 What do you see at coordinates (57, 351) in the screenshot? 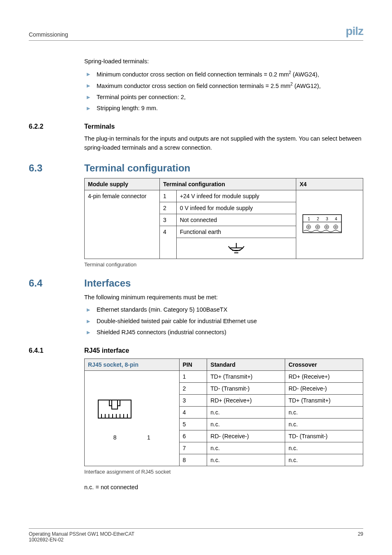
I see `heading-number: 6.4.1` at bounding box center [57, 351].